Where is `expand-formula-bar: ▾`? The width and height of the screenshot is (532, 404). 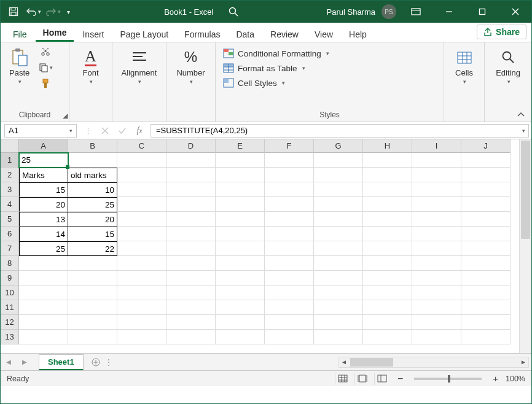 expand-formula-bar: ▾ is located at coordinates (524, 131).